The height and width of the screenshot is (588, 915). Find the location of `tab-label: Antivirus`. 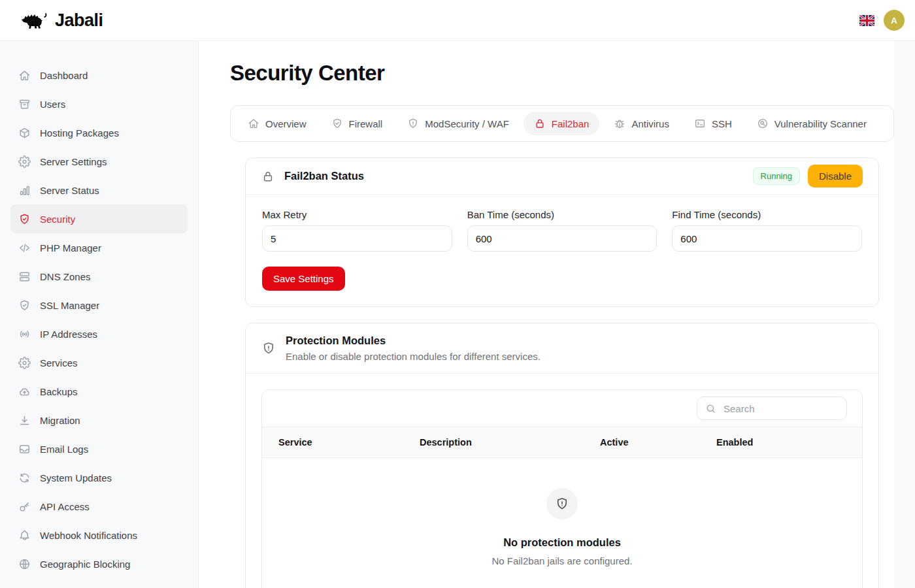

tab-label: Antivirus is located at coordinates (650, 124).